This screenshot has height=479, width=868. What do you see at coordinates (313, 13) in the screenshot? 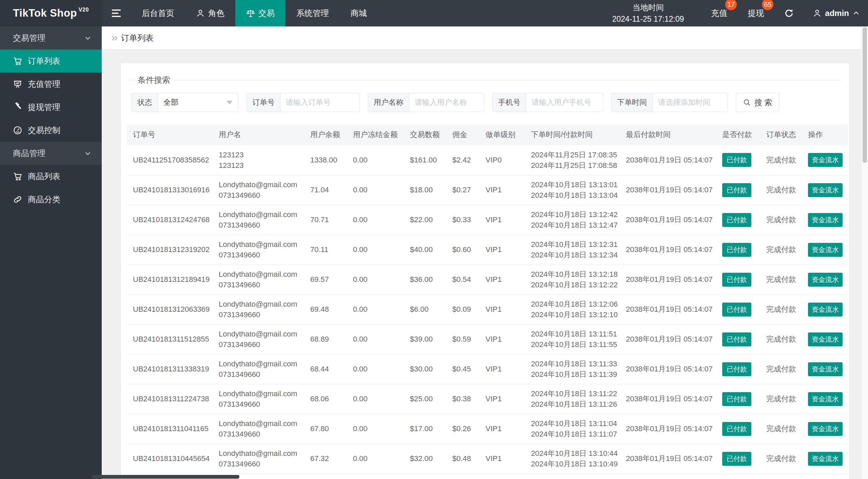
I see `nav-item-system: 系统管理` at bounding box center [313, 13].